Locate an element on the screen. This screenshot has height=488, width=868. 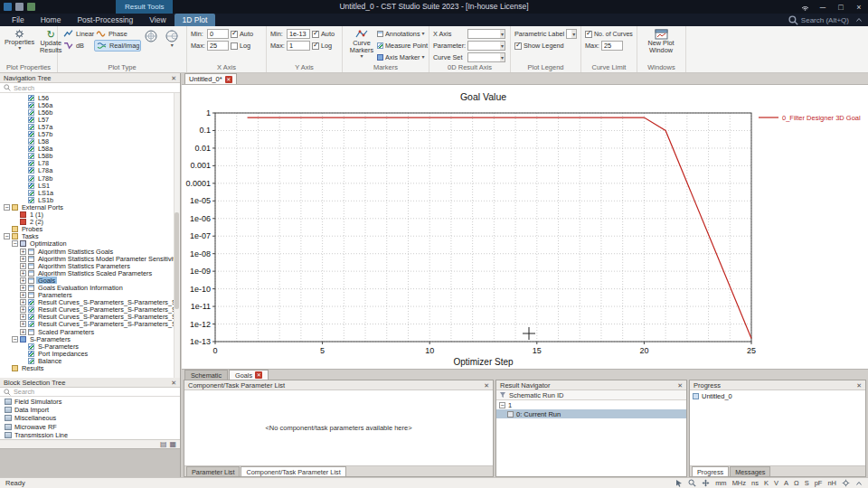
result-navigator-row: 0: Current Run is located at coordinates (591, 414).